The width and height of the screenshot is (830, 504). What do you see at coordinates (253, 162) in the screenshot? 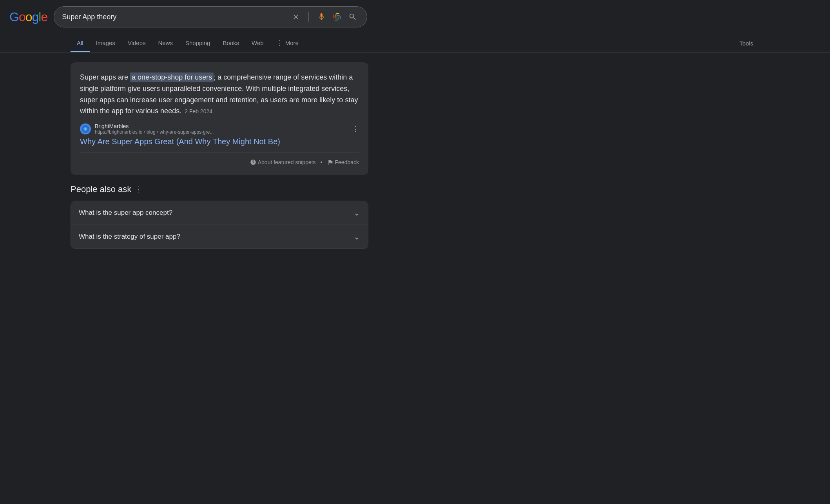
I see `question-circle-icon` at bounding box center [253, 162].